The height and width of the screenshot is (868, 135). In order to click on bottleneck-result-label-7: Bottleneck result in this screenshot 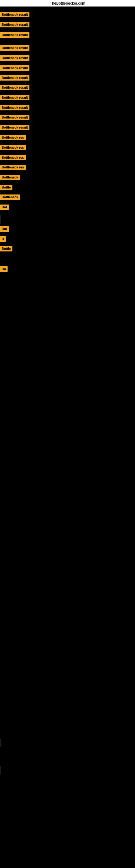, I will do `click(15, 78)`.